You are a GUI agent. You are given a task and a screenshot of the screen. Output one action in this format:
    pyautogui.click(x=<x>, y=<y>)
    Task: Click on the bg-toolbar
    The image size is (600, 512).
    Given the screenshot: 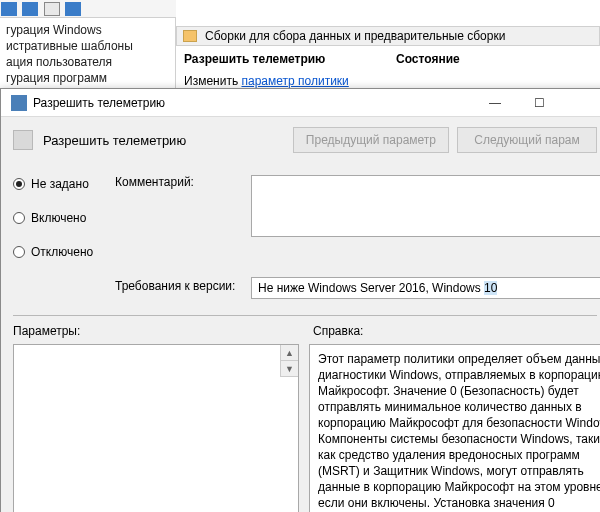 What is the action you would take?
    pyautogui.click(x=88, y=9)
    